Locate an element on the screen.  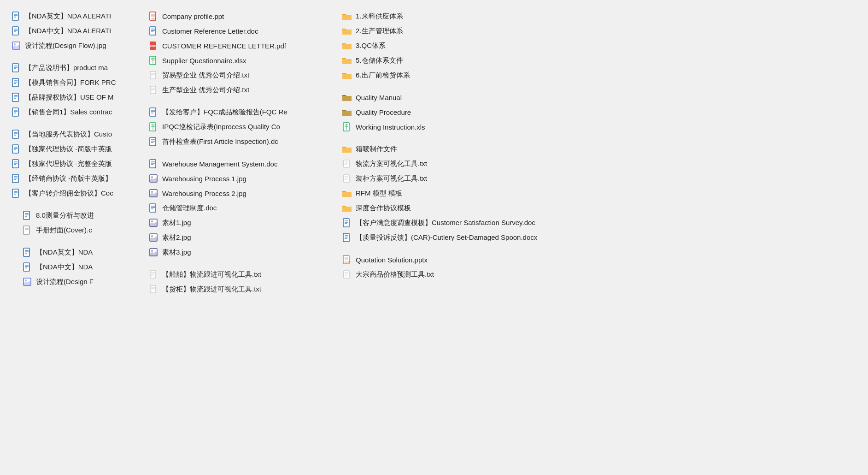
file-label: 【货柜】物流跟进可视化工具.txt is located at coordinates (212, 290).